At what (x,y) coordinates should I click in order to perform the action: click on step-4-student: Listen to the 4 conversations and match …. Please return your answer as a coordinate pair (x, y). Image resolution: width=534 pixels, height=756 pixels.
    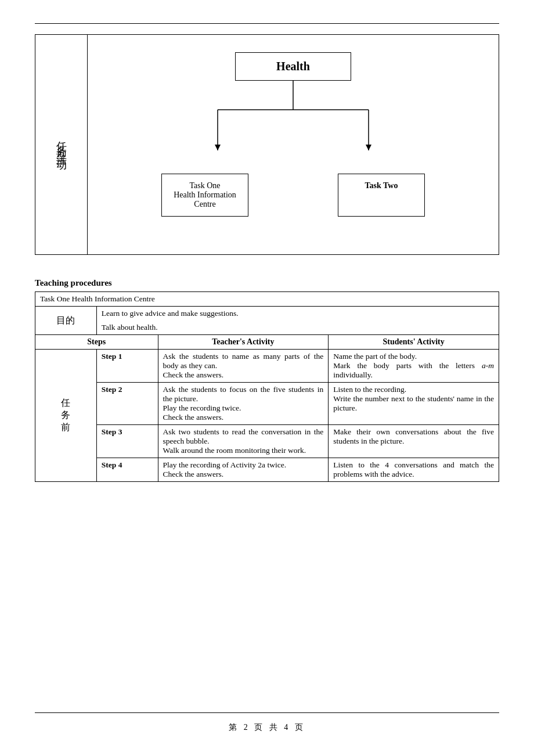
    Looking at the image, I should click on (414, 470).